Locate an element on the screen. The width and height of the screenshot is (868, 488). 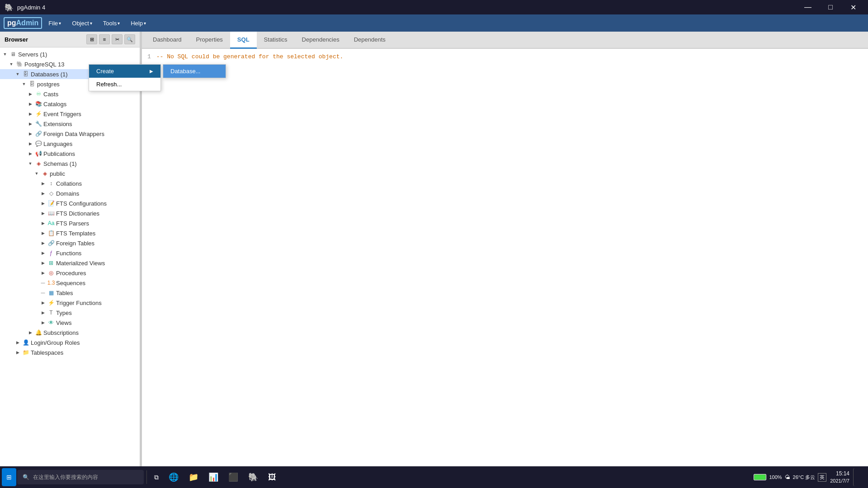
tree-item-trigger_func: ▶⚡Trigger Functions is located at coordinates (70, 303).